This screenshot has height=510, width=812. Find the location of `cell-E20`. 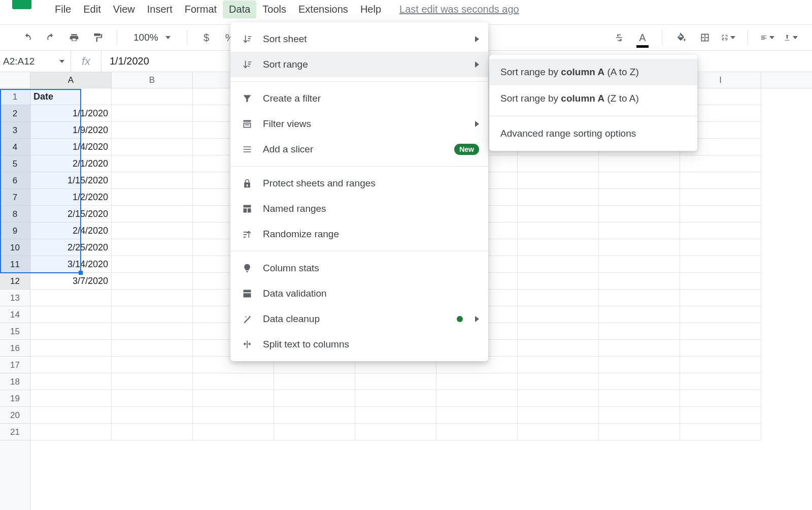

cell-E20 is located at coordinates (396, 416).